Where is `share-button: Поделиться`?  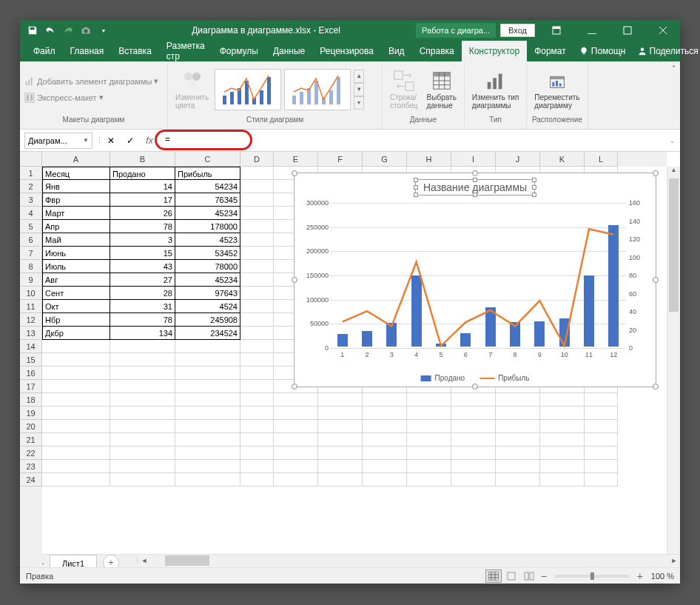
share-button: Поделиться is located at coordinates (666, 51).